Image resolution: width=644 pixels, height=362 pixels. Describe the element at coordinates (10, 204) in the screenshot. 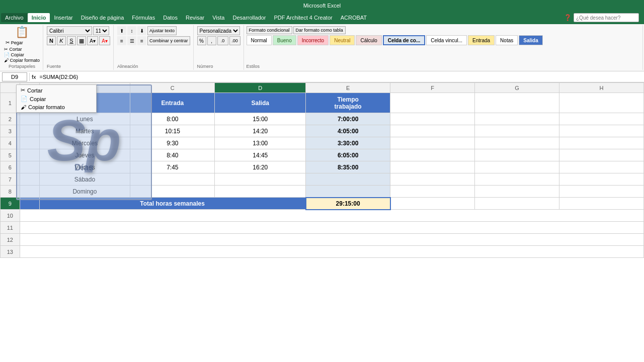

I see `row-header-9: 9` at that location.